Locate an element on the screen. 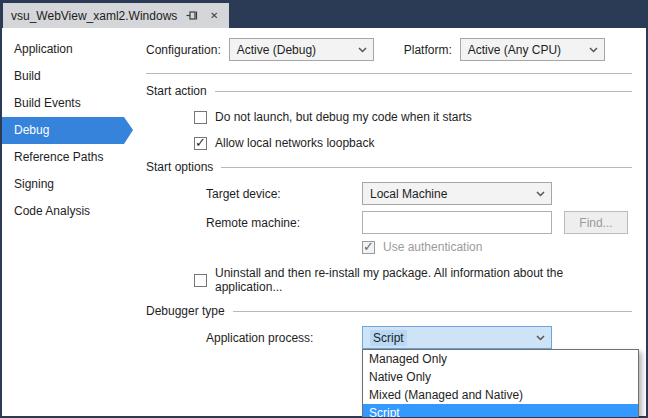 The height and width of the screenshot is (418, 648). configuration-label: Configuration: is located at coordinates (184, 50).